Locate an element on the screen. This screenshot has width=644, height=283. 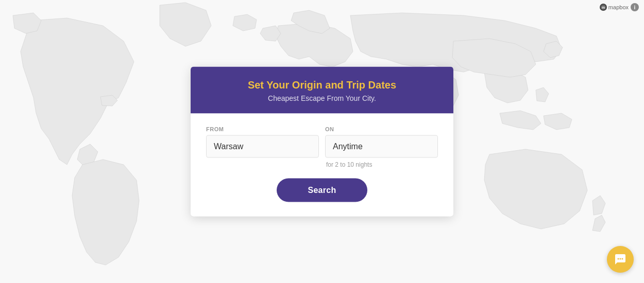
dialog-header: Set Your Origin and Trip Dates Cheapest … is located at coordinates (322, 91).